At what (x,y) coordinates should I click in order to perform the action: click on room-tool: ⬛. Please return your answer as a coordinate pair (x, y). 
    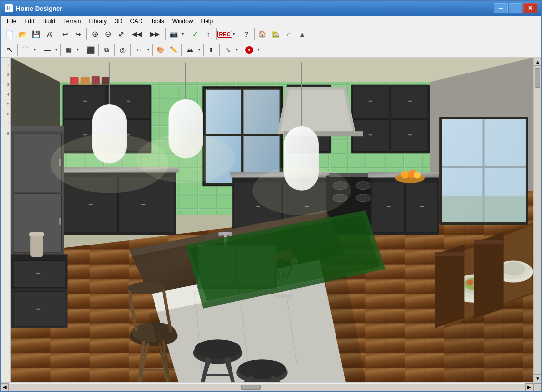
    Looking at the image, I should click on (90, 50).